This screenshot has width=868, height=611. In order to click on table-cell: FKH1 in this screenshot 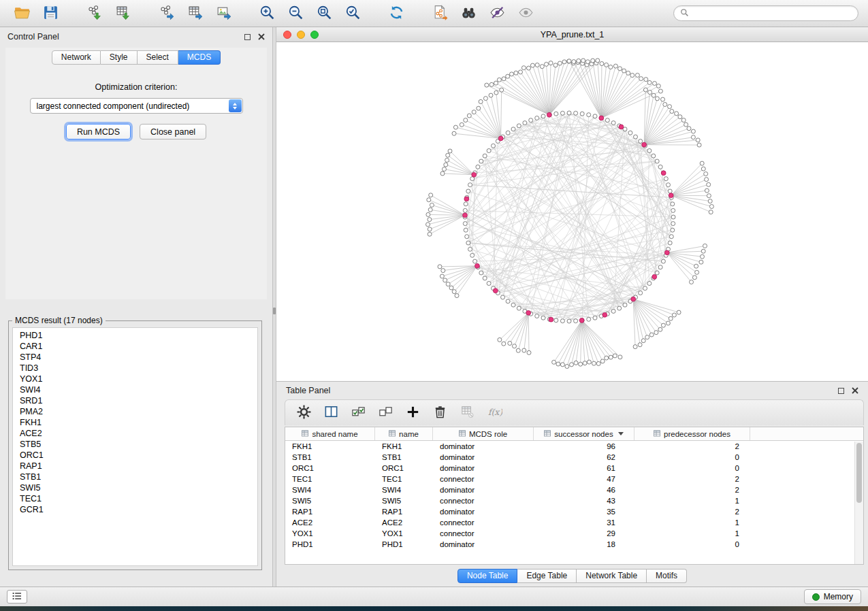, I will do `click(404, 446)`.